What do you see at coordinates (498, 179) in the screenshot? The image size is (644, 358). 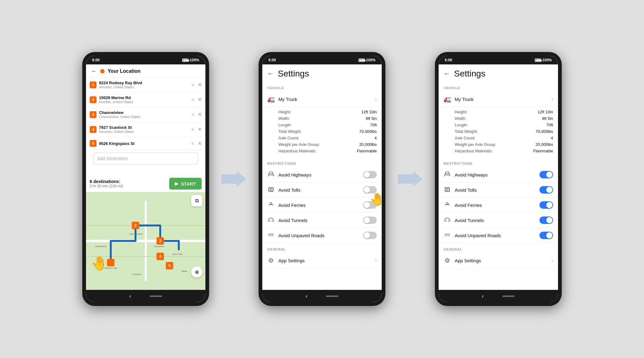 I see `phone-3-screen: 6:00 100% ← Settings VEHICLE 🚛` at bounding box center [498, 179].